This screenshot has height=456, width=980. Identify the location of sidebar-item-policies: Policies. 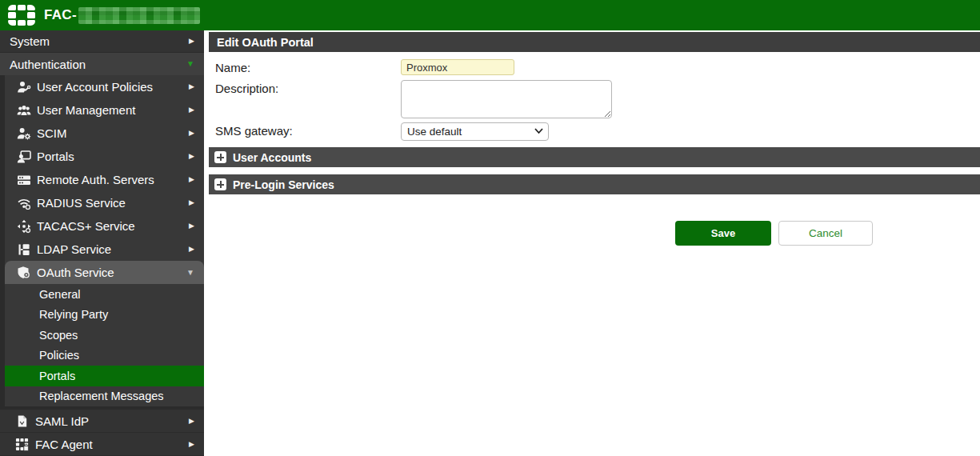
(104, 356).